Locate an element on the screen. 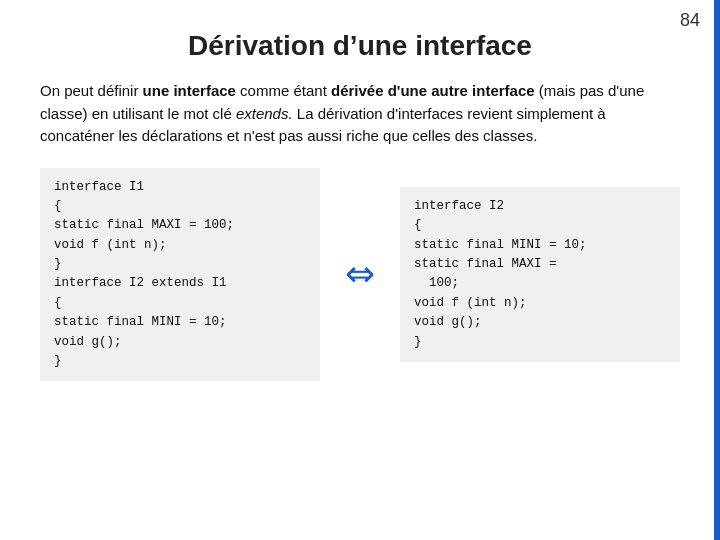  accent-bar is located at coordinates (717, 270).